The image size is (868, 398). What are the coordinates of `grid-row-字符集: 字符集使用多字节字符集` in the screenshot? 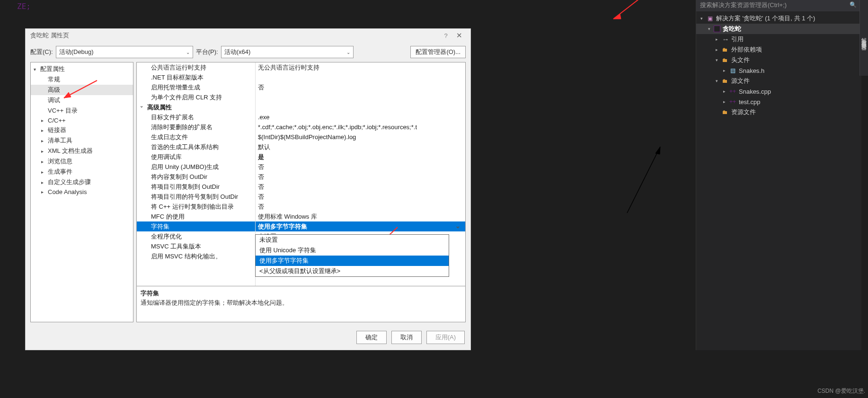 It's located at (301, 226).